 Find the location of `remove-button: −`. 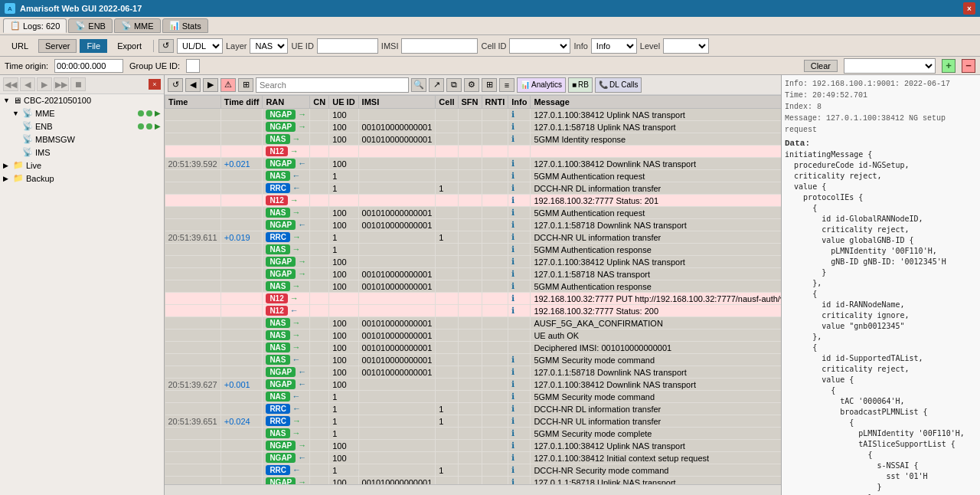

remove-button: − is located at coordinates (969, 66).